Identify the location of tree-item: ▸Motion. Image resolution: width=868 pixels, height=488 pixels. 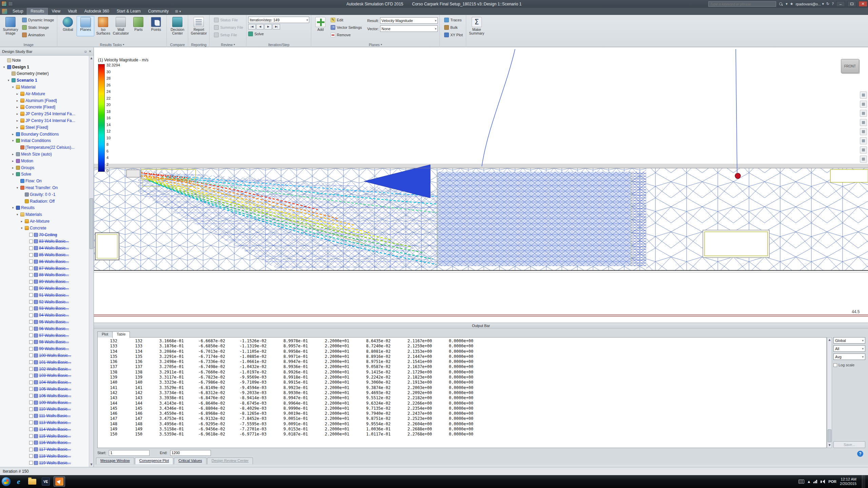
(44, 161).